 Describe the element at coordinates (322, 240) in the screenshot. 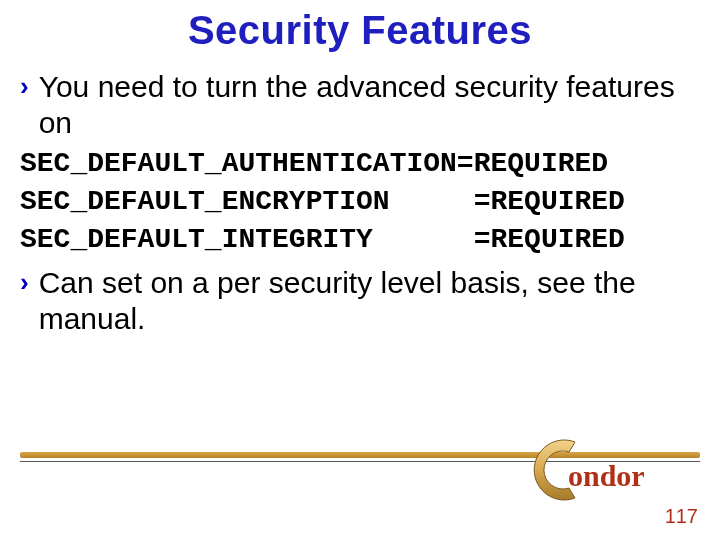

I see `config-line: SEC_DEFAULT_INTEGRITY =REQUIRED` at that location.